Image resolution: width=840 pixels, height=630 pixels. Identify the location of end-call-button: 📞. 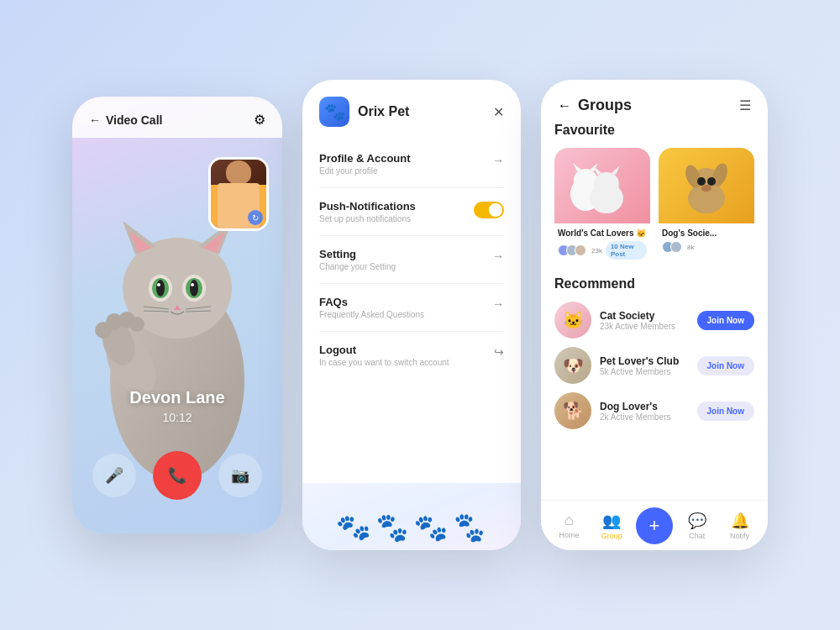
(177, 475).